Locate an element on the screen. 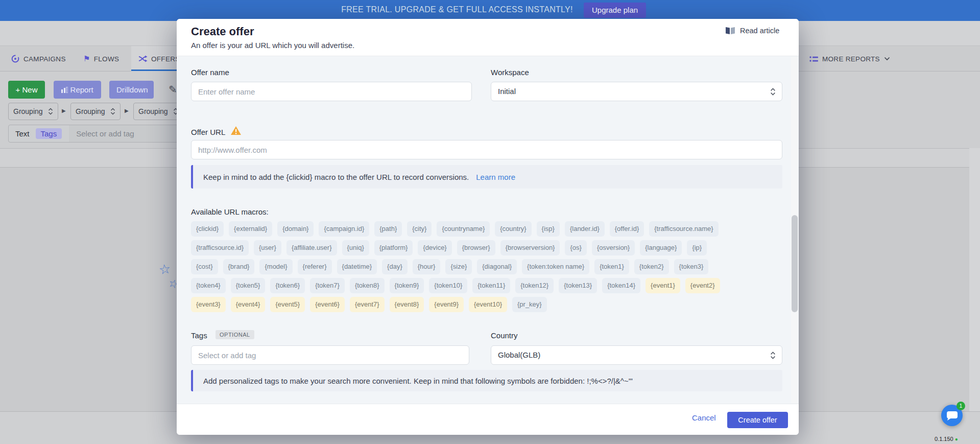 This screenshot has height=444, width=980. workspace-select: Initial is located at coordinates (636, 91).